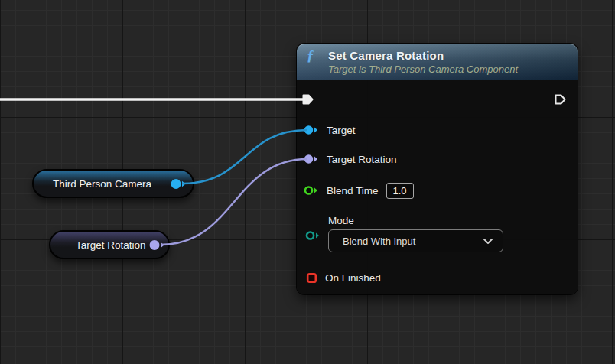  I want to click on node-subtitle: Target is Third Person Camera Component, so click(423, 69).